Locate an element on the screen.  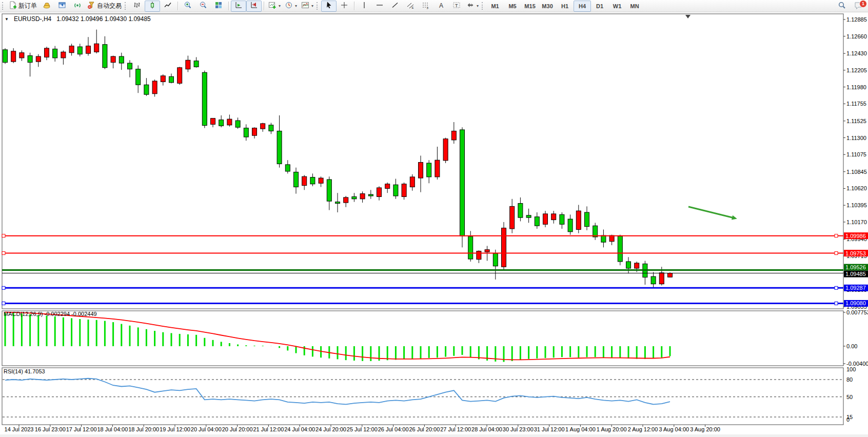
svg-text: 1.10845 is located at coordinates (857, 172).